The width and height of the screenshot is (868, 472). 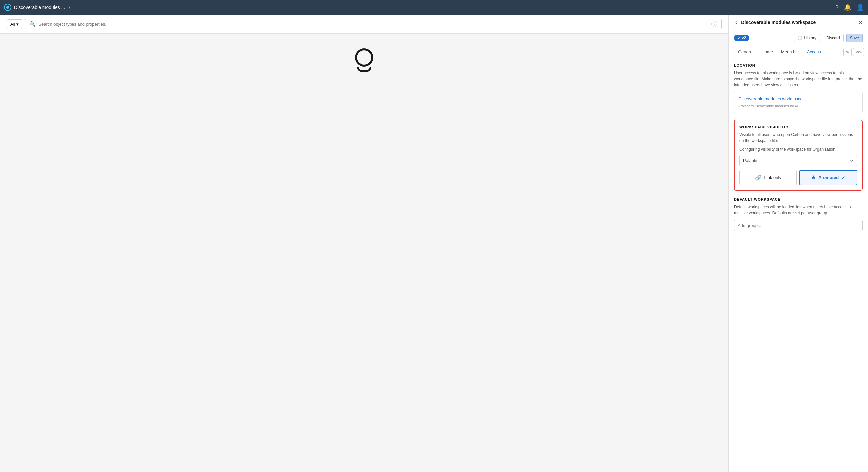 What do you see at coordinates (742, 38) in the screenshot?
I see `version-badge: ✓ v2` at bounding box center [742, 38].